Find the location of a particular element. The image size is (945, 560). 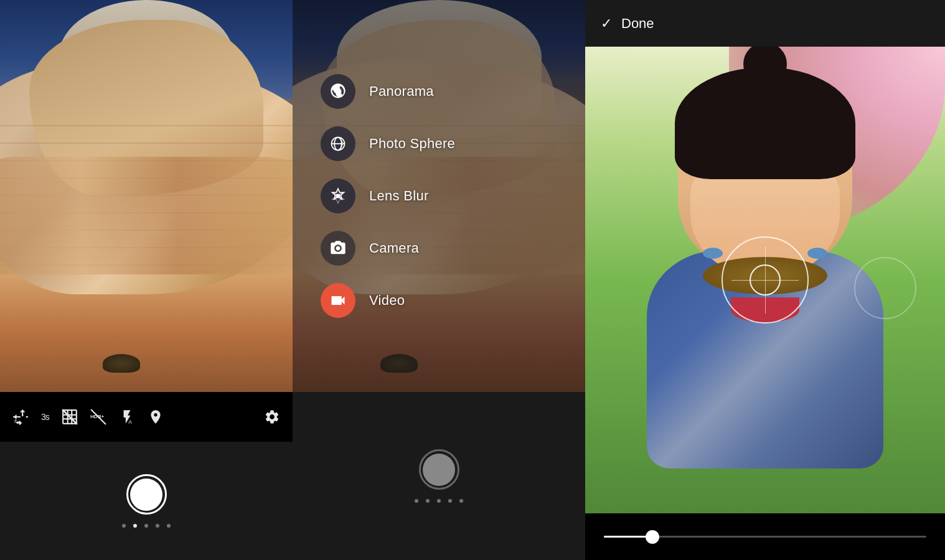

page-indicator is located at coordinates (146, 526).